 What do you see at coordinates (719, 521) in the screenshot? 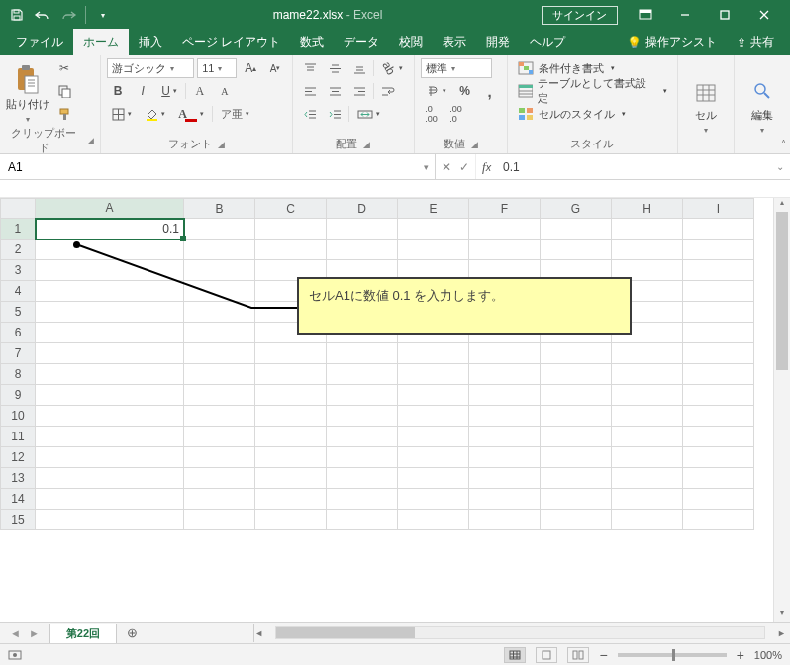
I see `cell-I15` at bounding box center [719, 521].